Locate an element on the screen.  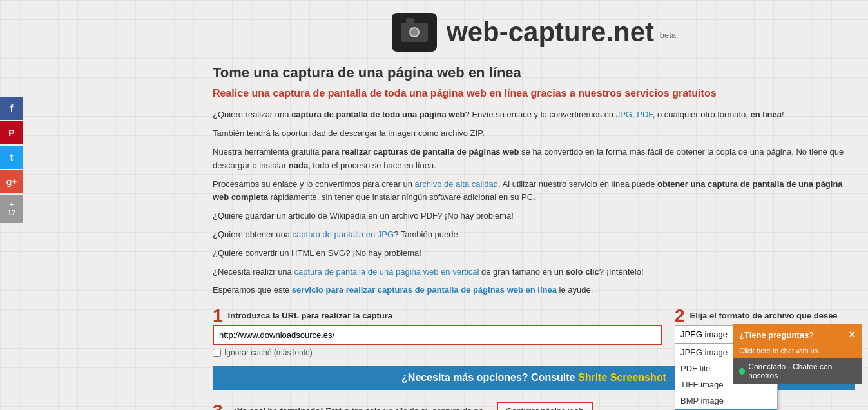
sub-heading: Realice una captura de pantalla de toda … is located at coordinates (534, 93).